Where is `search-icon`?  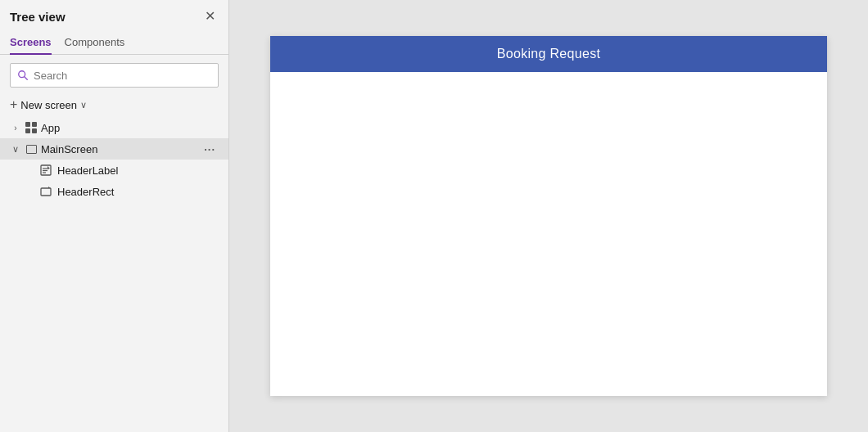 search-icon is located at coordinates (23, 75).